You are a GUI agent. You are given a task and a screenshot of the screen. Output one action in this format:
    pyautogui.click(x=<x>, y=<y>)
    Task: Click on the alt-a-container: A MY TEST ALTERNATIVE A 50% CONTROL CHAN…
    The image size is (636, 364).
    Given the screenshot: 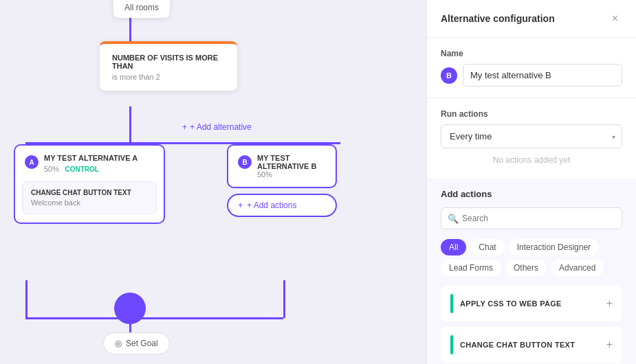 What is the action you would take?
    pyautogui.click(x=89, y=184)
    